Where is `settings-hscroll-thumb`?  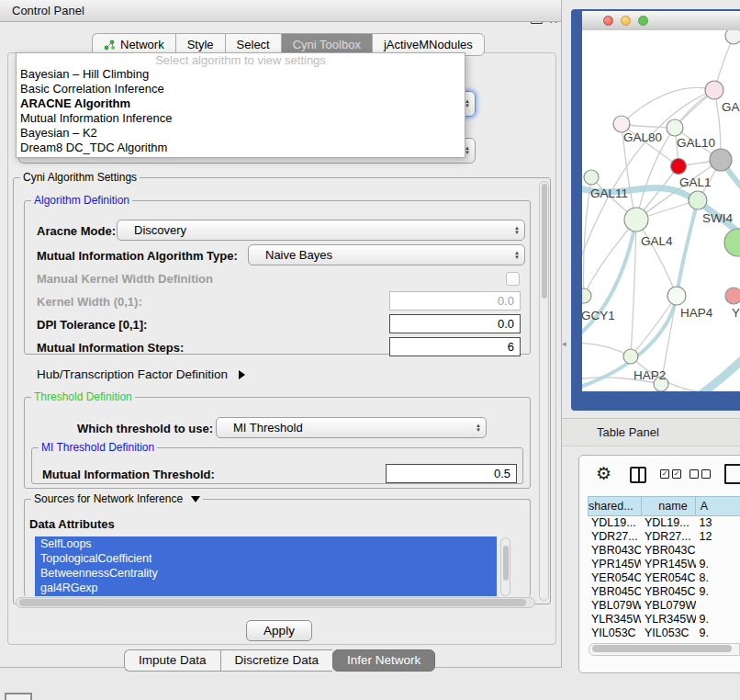 settings-hscroll-thumb is located at coordinates (273, 603).